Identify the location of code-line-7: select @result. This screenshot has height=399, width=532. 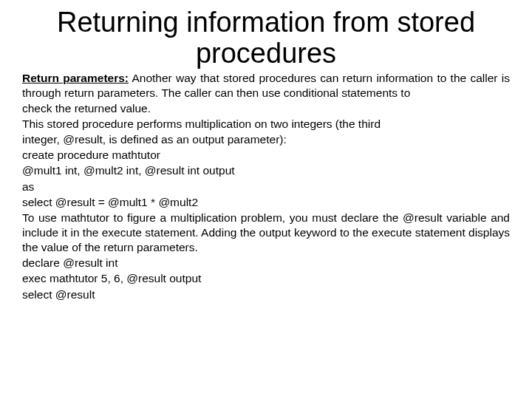
(266, 295).